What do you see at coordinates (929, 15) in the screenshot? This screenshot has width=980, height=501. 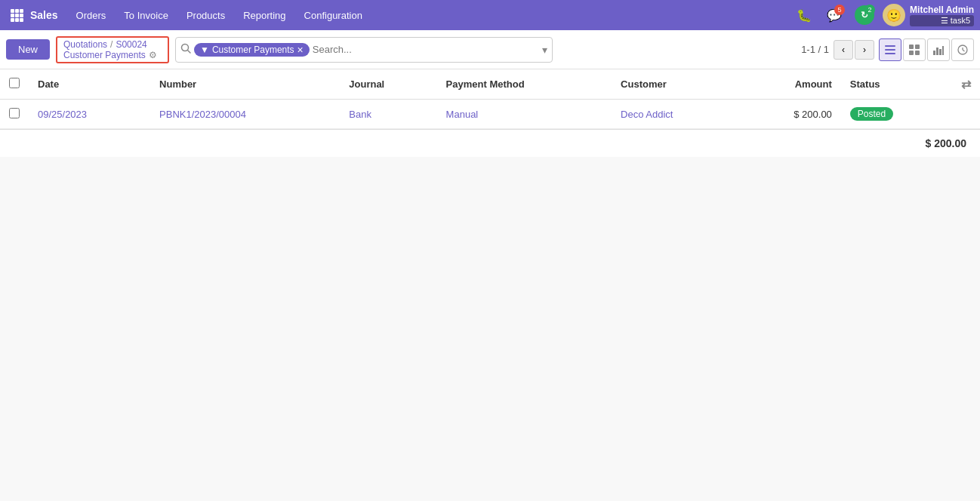 I see `user-menu: 🙂 Mitchell Admin ☰ task5` at bounding box center [929, 15].